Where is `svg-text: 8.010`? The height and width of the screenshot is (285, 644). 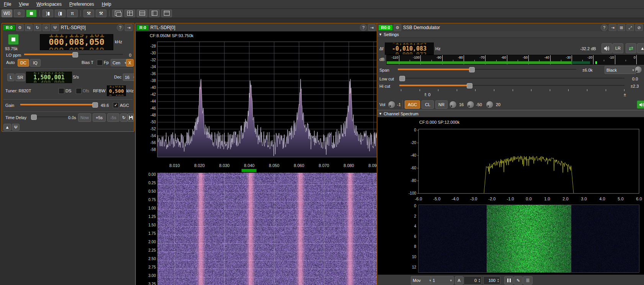
svg-text: 8.010 is located at coordinates (175, 165).